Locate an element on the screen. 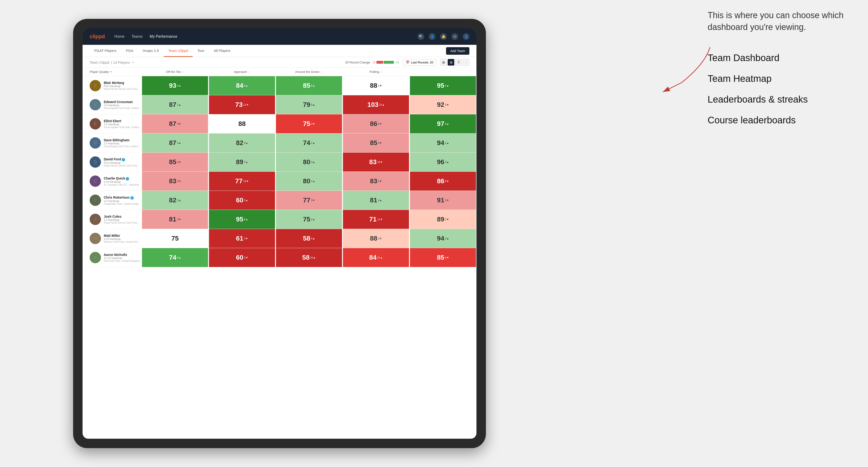  subnav-tab-pga: PGA is located at coordinates (130, 51).